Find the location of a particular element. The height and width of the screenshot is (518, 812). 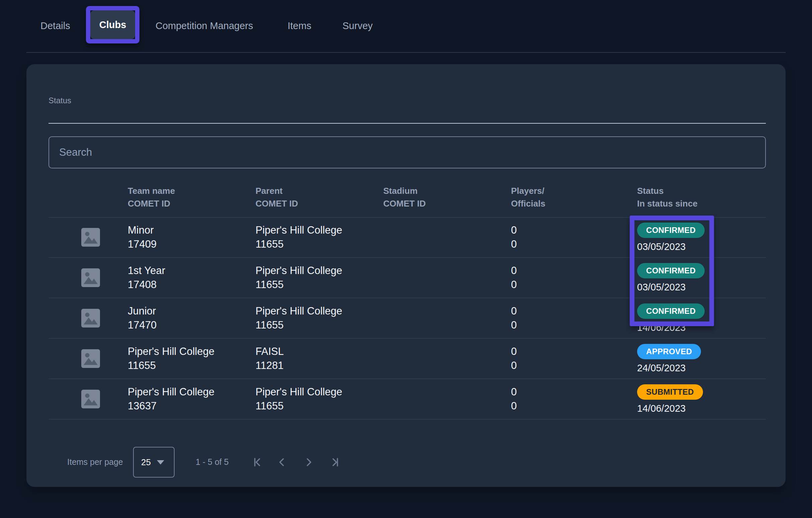

status-filter-underline is located at coordinates (407, 123).